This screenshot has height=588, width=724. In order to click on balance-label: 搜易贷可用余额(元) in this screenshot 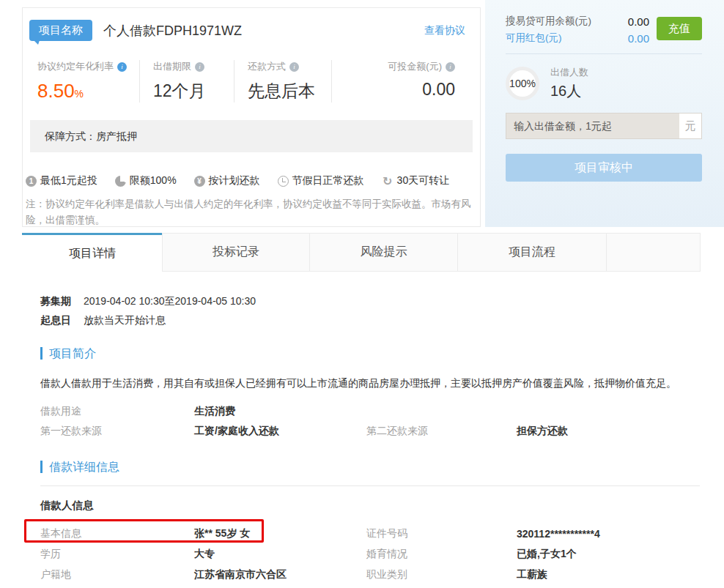, I will do `click(548, 21)`.